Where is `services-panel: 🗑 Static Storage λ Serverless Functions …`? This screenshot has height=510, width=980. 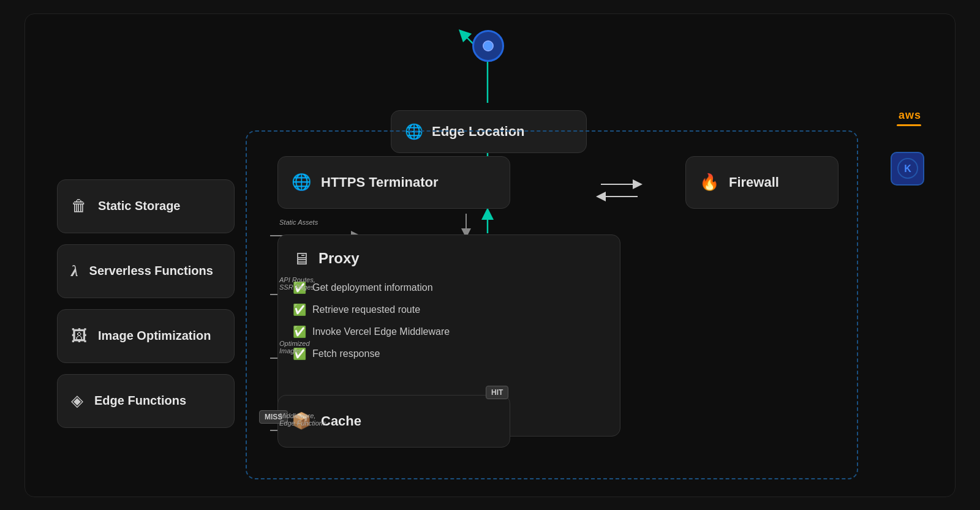
services-panel: 🗑 Static Storage λ Serverless Functions … is located at coordinates (146, 304).